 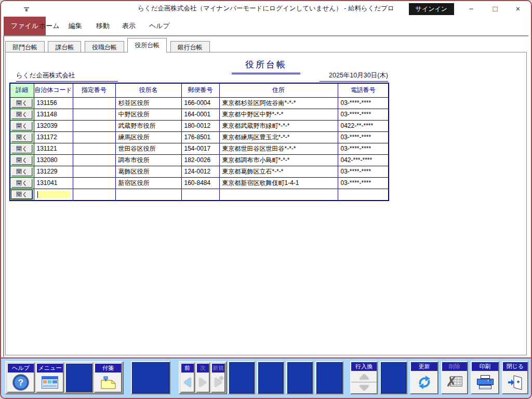 What do you see at coordinates (200, 90) in the screenshot?
I see `table-header-row: 詳細 自治体コード 指定番号 役所名 郵便番号 住所 電話番号` at bounding box center [200, 90].